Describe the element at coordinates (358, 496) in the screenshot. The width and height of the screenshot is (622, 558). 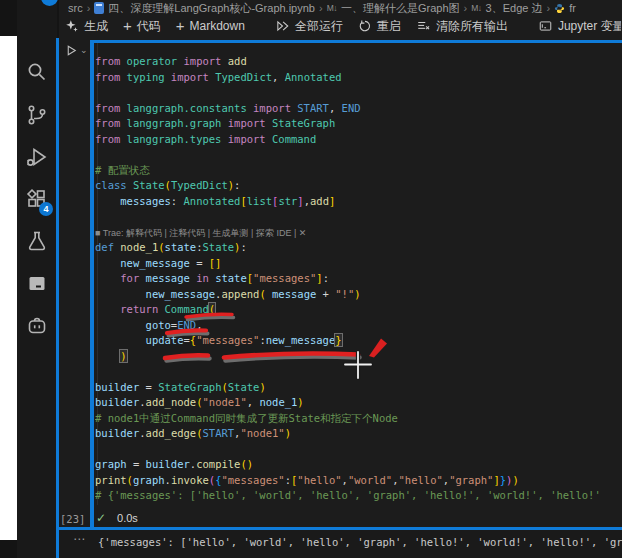
I see `code-line: # {'messages': ['hello', 'world', 'hello…` at that location.